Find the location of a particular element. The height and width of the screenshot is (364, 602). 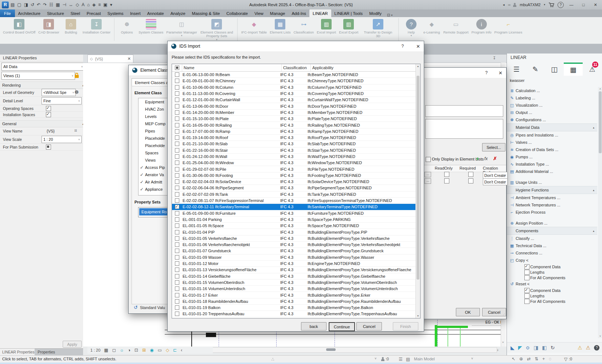

view-control-icon: ◇ is located at coordinates (168, 350).